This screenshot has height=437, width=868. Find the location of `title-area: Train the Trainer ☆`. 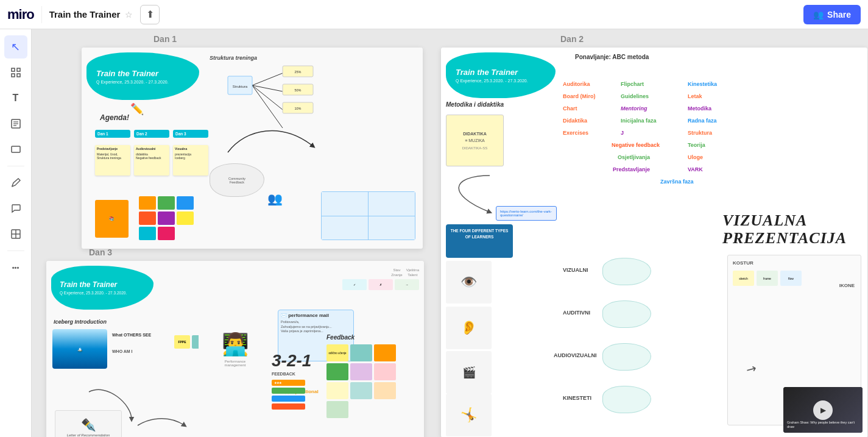

title-area: Train the Trainer ☆ is located at coordinates (91, 15).